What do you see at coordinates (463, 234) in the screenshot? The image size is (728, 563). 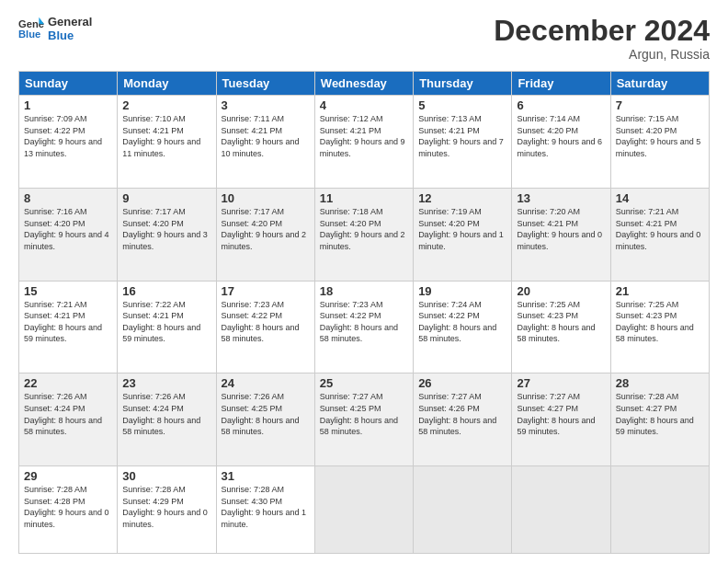 I see `day-12: 12Sunrise: 7:19 AM Sunset: 4:20 PM Dayli…` at bounding box center [463, 234].